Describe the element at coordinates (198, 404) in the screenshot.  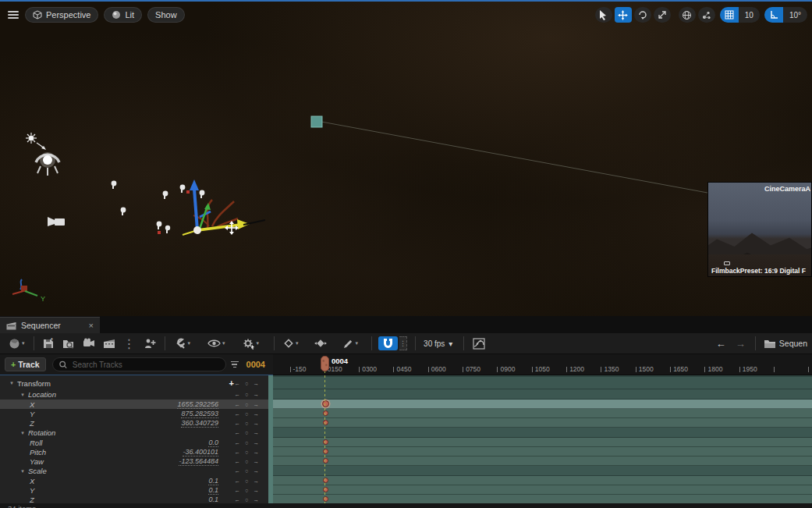
I see `channel-value-field: 1655.292256` at that location.